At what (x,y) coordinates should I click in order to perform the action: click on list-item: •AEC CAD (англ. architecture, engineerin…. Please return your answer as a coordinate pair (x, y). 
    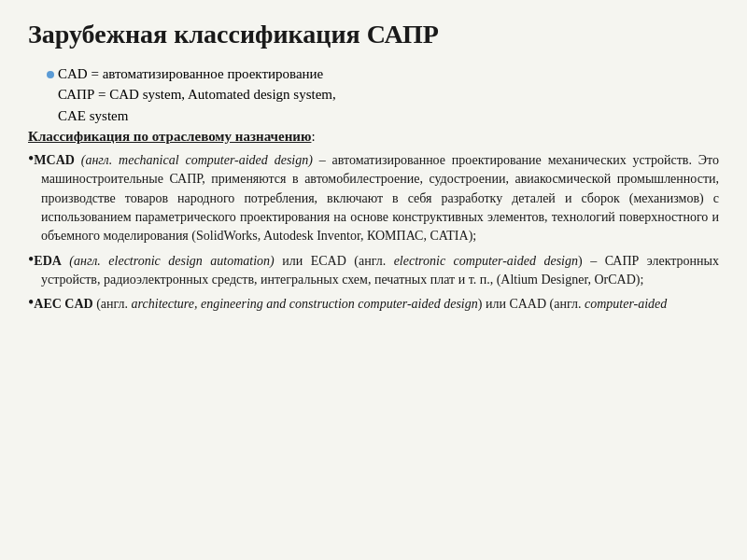
    Looking at the image, I should click on (374, 304).